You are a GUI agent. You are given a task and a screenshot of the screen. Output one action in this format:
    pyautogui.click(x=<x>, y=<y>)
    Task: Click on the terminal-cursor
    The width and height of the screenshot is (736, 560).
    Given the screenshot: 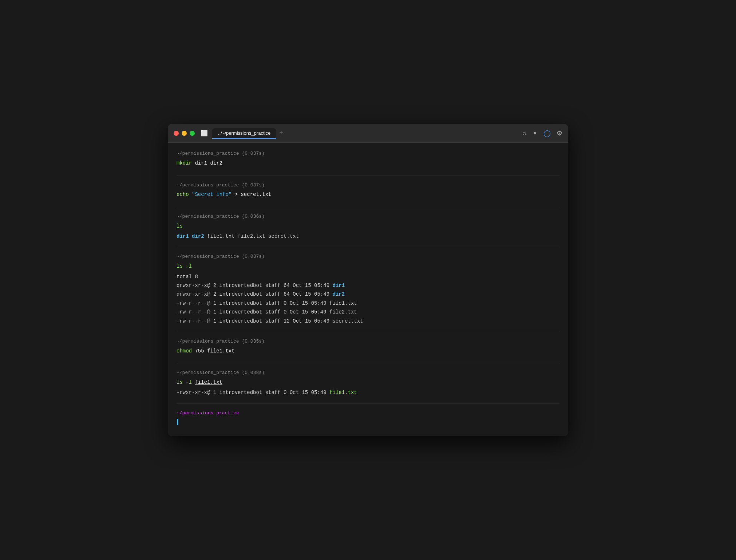 What is the action you would take?
    pyautogui.click(x=178, y=422)
    